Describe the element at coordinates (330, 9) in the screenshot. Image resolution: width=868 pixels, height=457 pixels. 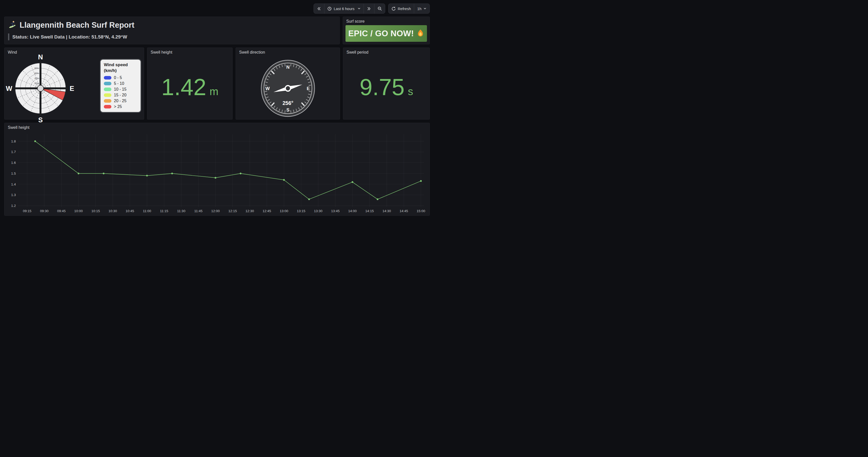
I see `clock-icon` at that location.